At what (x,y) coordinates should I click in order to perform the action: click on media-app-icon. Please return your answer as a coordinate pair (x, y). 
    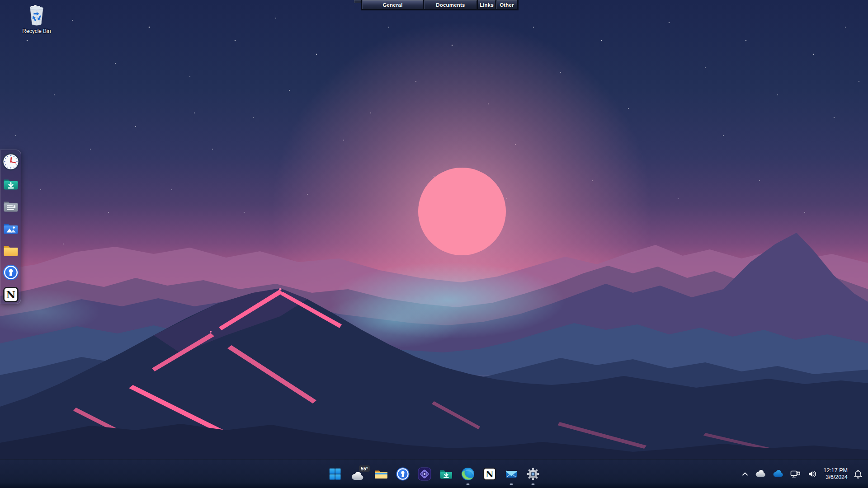
    Looking at the image, I should click on (425, 474).